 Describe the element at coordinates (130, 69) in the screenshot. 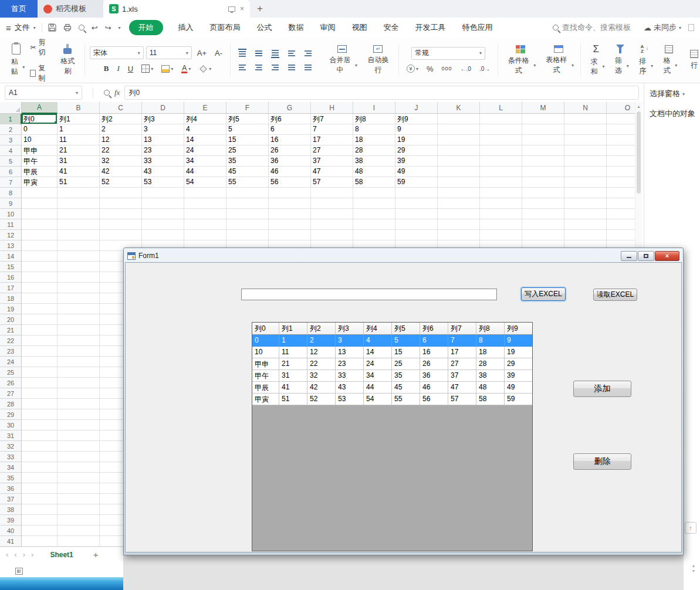

I see `underline-button: U` at that location.